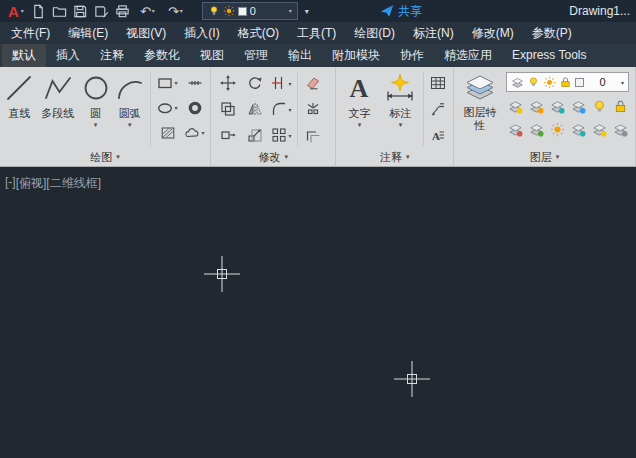  What do you see at coordinates (282, 83) in the screenshot?
I see `trim-tool: ▾` at bounding box center [282, 83].